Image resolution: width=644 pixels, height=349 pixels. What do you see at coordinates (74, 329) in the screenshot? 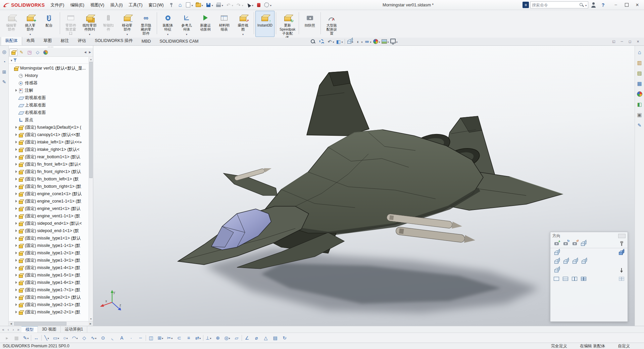
I see `bottom-tab: 运动算例1` at bounding box center [74, 329].